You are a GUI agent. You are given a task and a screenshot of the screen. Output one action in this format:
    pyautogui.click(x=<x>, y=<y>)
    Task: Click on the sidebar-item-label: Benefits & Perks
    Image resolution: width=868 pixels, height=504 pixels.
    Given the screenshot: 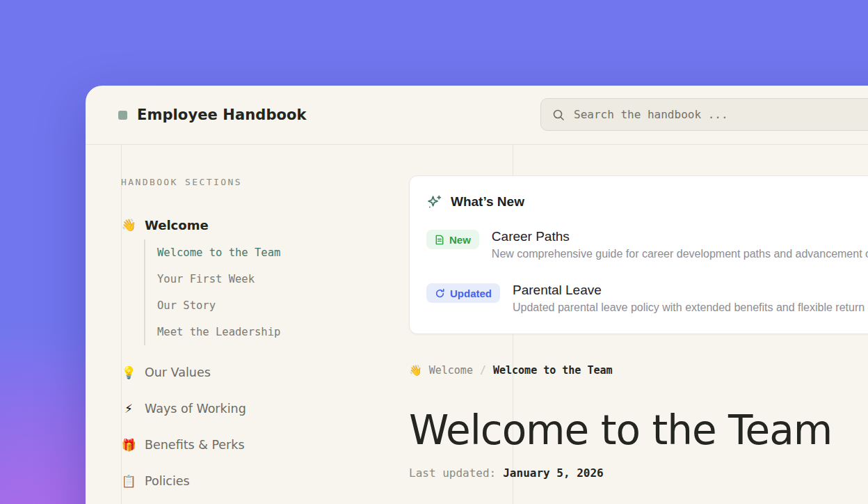 What is the action you would take?
    pyautogui.click(x=195, y=445)
    